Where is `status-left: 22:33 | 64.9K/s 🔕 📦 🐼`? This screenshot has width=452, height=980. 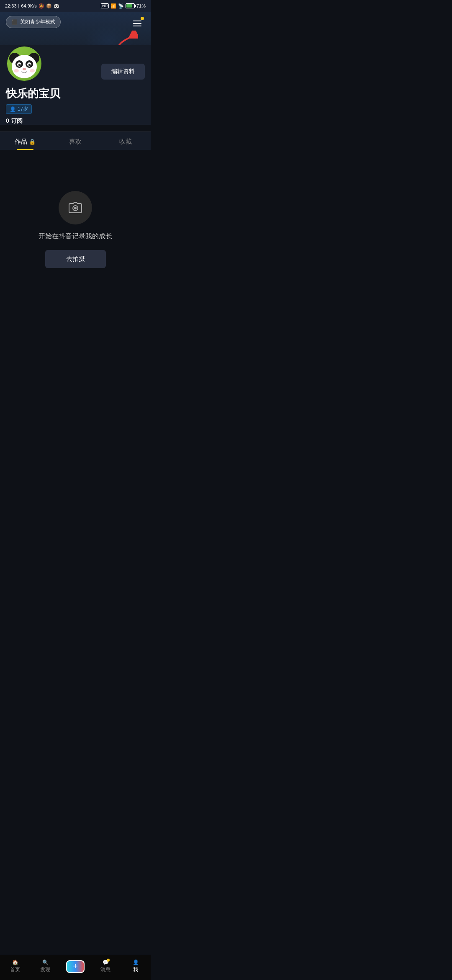
status-left: 22:33 | 64.9K/s 🔕 📦 🐼 is located at coordinates (32, 6).